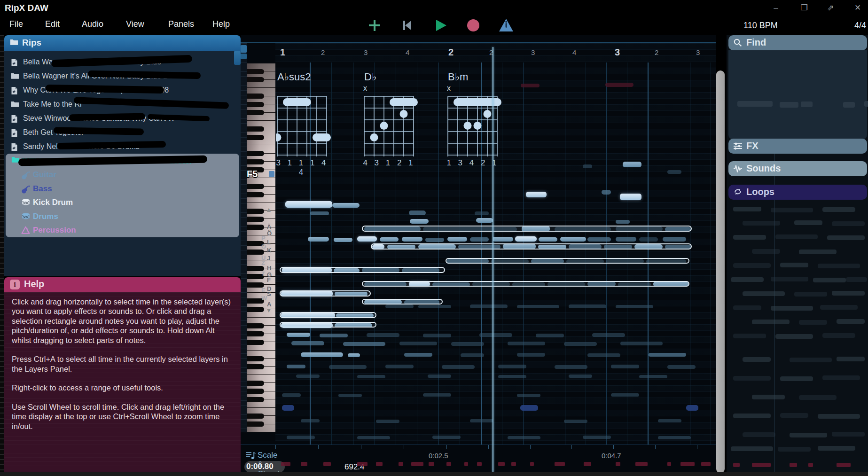 The image size is (868, 476). Describe the element at coordinates (122, 195) in the screenshot. I see `selected-rip-group: Will It Go Round In Circles Eddie Blue L…` at that location.